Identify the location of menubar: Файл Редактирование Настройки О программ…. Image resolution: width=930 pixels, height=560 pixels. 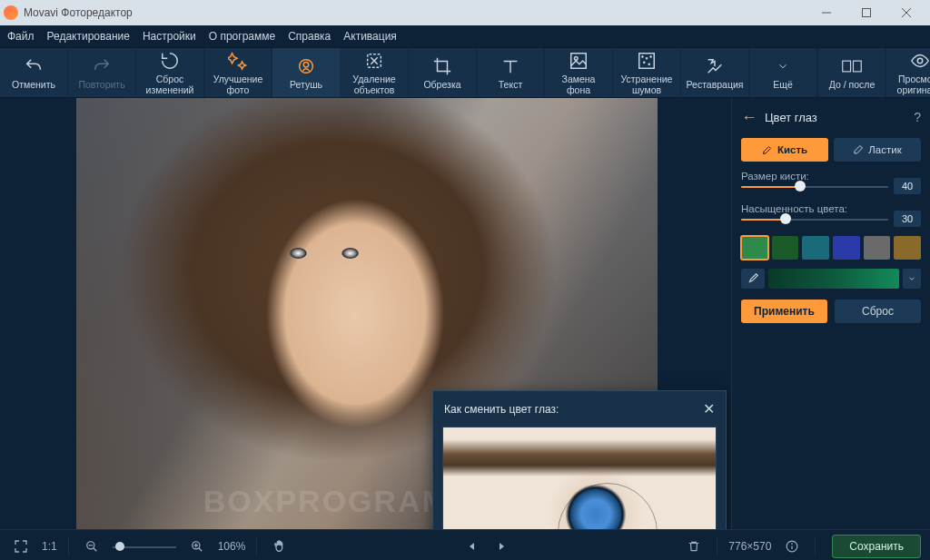
(465, 36).